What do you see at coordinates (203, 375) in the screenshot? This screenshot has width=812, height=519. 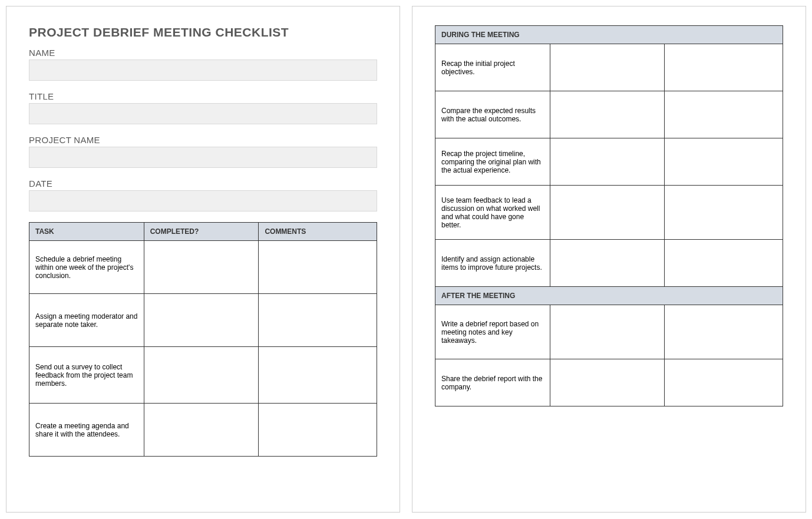 I see `table-row: Send out a survey to collect feedback fr…` at bounding box center [203, 375].